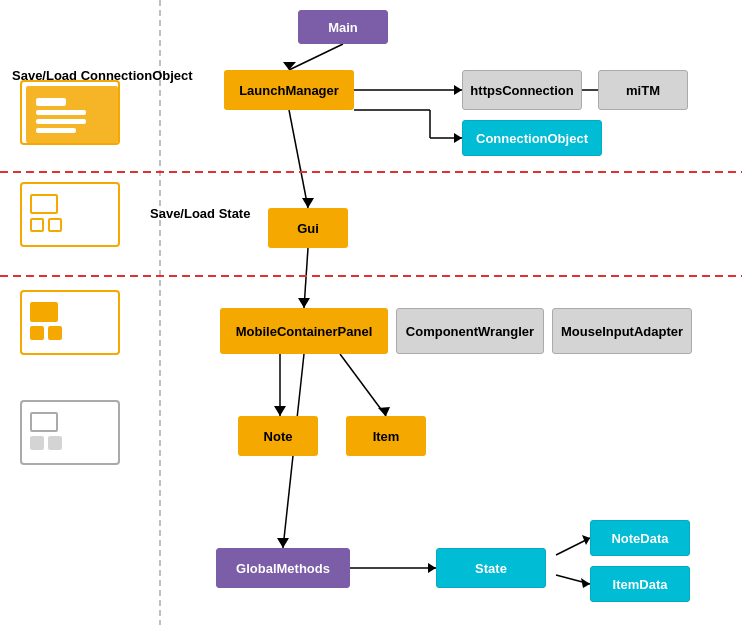 This screenshot has width=742, height=625. Describe the element at coordinates (522, 90) in the screenshot. I see `httpsconnection-box: httpsConnection` at that location.